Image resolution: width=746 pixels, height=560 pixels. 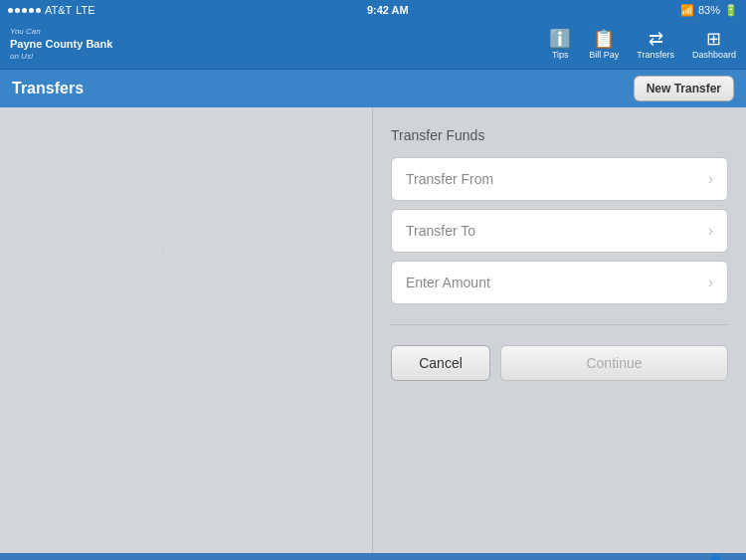 What do you see at coordinates (22, 57) in the screenshot?
I see `logo-on-us: on Us!` at bounding box center [22, 57].